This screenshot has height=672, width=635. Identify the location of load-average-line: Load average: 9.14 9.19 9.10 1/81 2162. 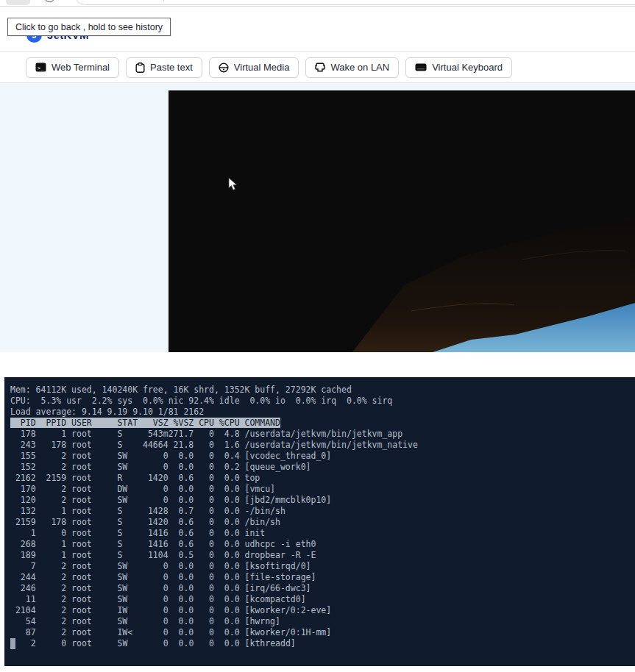
(322, 412).